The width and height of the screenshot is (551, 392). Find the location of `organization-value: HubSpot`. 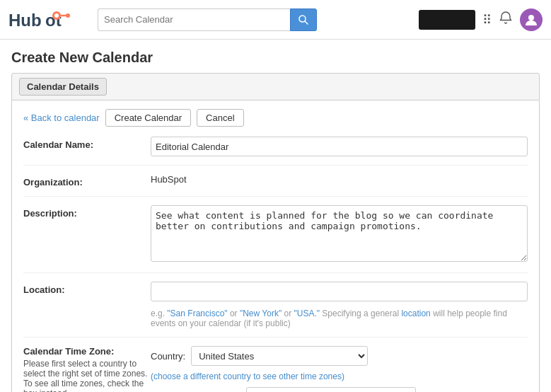

organization-value: HubSpot is located at coordinates (168, 178).